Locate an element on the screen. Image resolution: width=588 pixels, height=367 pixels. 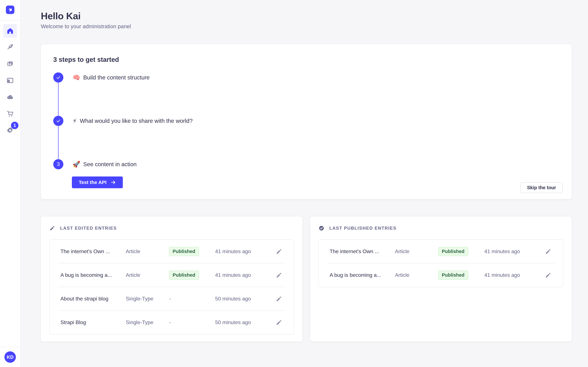
onboarding-title: 3 steps to get started is located at coordinates (307, 60).